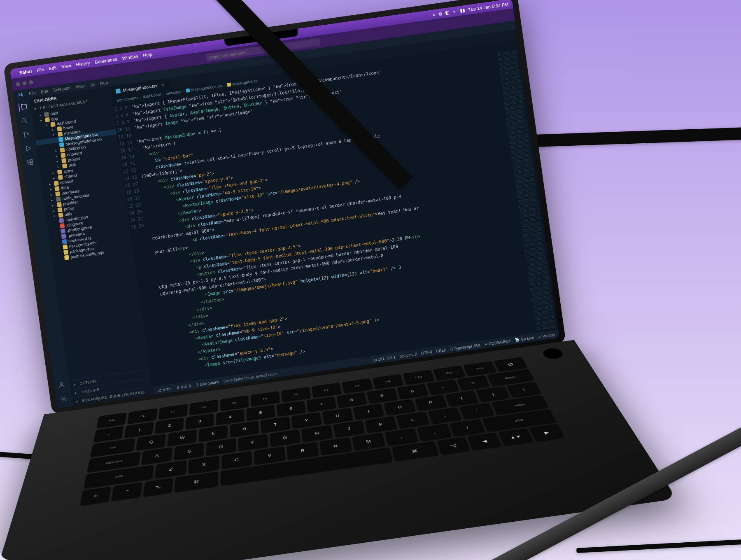 The image size is (741, 560). I want to click on prettier-status: ✓ Prettier, so click(546, 335).